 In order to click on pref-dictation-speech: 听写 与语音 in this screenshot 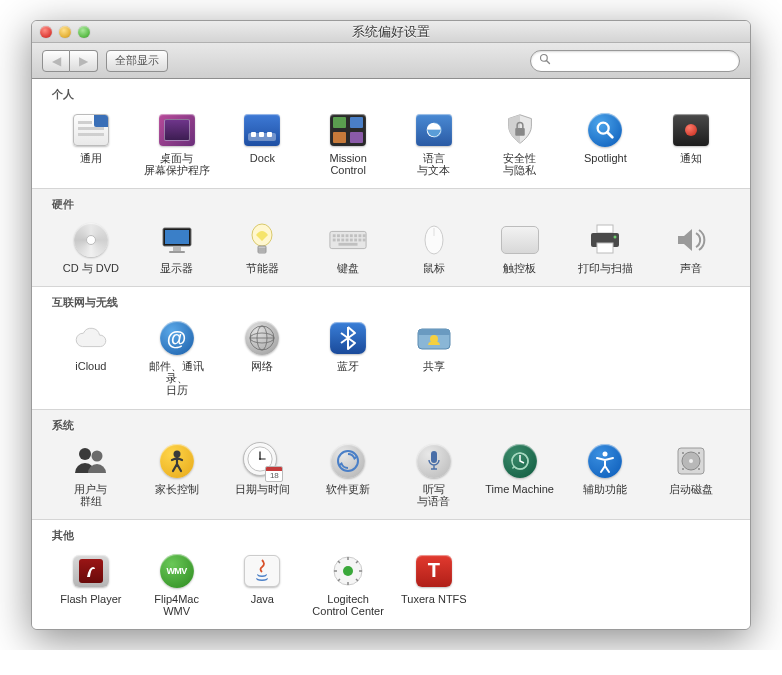, I will do `click(434, 474)`.